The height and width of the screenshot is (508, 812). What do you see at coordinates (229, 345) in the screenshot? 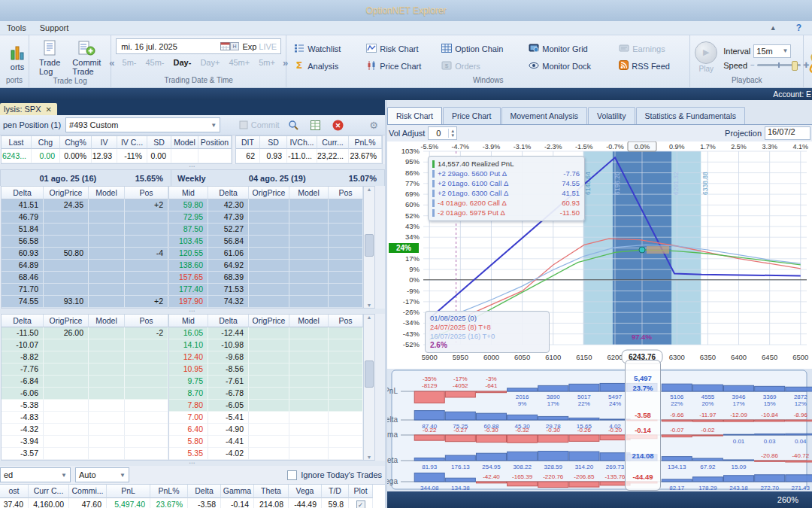
I see `delta-cell: -10.98` at bounding box center [229, 345].